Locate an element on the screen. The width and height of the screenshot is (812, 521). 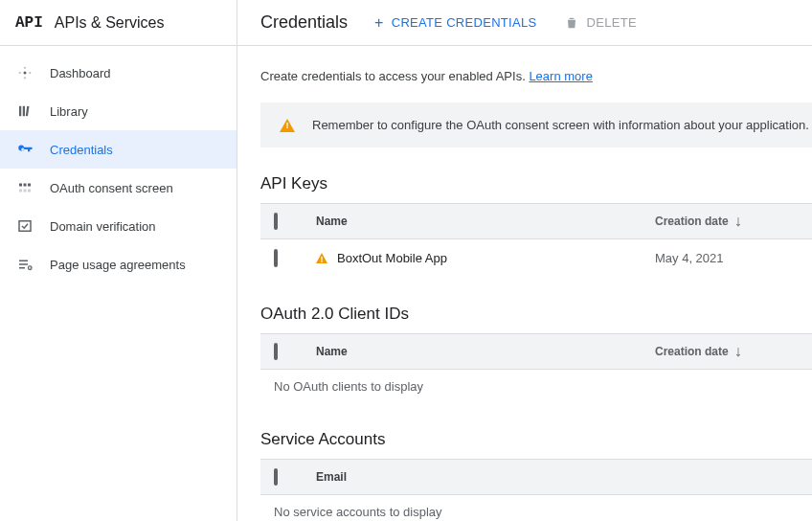
create-credentials-button: + Create Credentials is located at coordinates (456, 23).